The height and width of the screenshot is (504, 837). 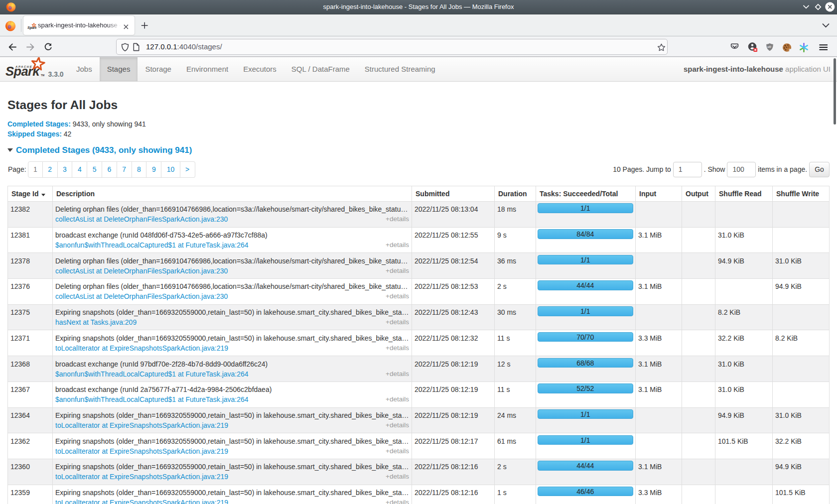 What do you see at coordinates (24, 67) in the screenshot?
I see `svg-text: APACHE` at bounding box center [24, 67].